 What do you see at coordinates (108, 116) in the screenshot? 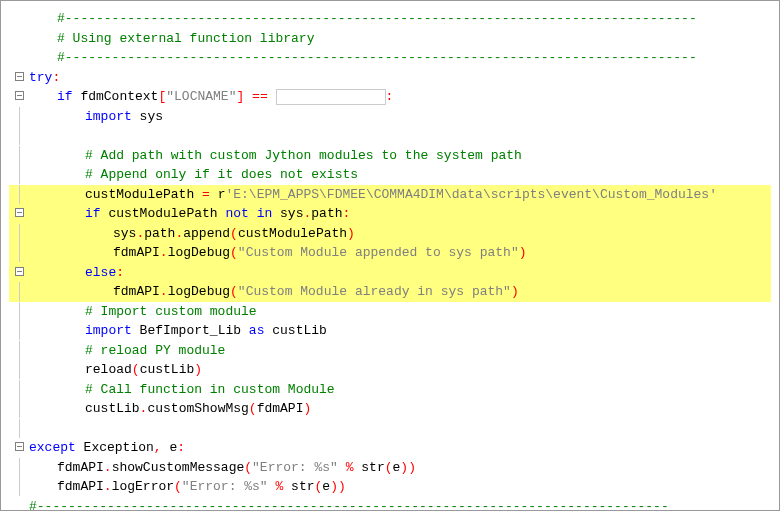
I see `keyword: import` at bounding box center [108, 116].